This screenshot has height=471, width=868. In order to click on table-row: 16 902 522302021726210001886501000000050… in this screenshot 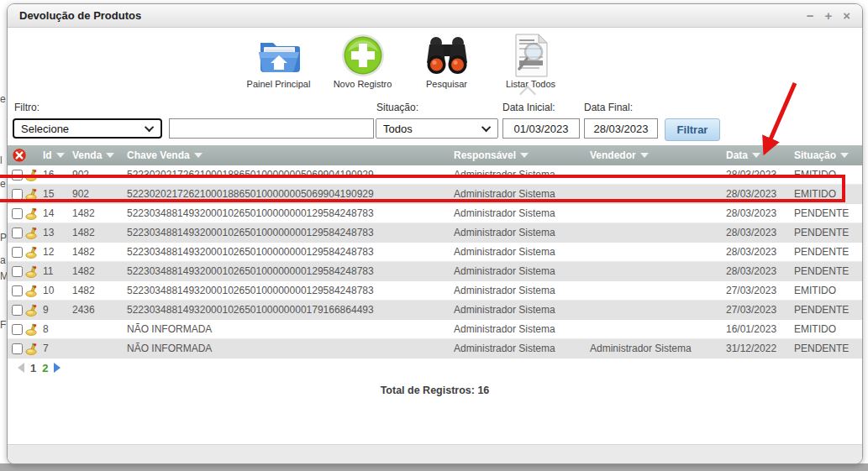, I will do `click(435, 175)`.